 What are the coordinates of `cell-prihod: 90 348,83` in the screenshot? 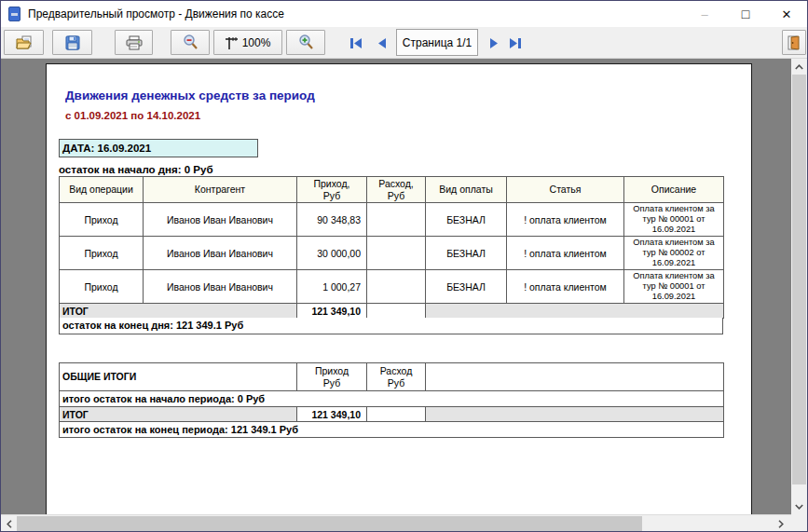 It's located at (332, 220).